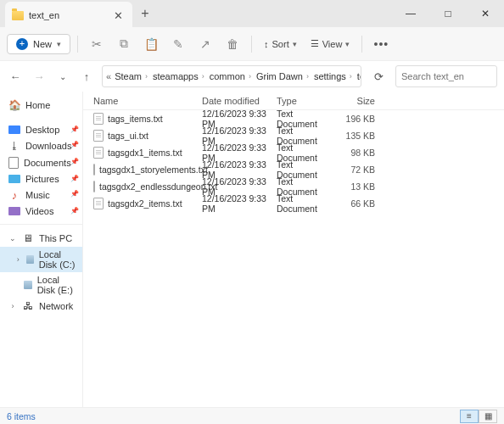 This screenshot has height=424, width=504. What do you see at coordinates (294, 136) in the screenshot?
I see `table-row: tags_ui.txt12/16/2023 9:33 PMText Docume…` at bounding box center [294, 136].